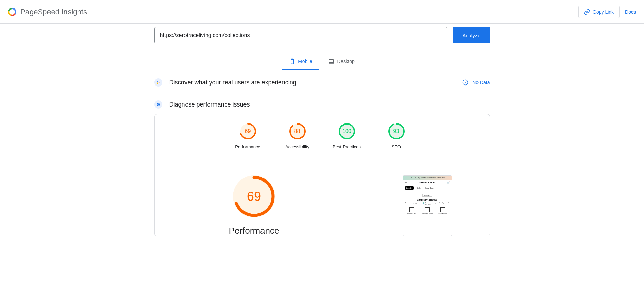 The image size is (644, 304). Describe the element at coordinates (396, 131) in the screenshot. I see `gauge-value: 93` at that location.